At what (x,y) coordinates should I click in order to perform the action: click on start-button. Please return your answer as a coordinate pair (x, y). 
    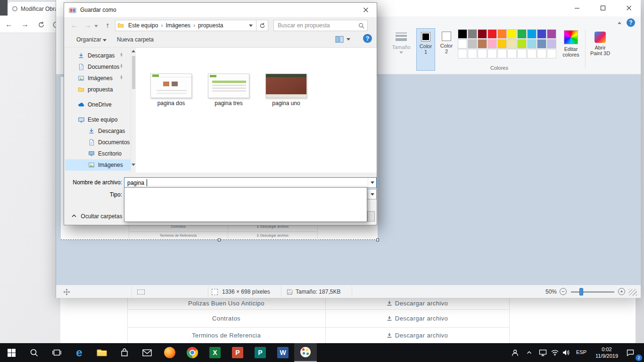
    Looking at the image, I should click on (11, 353).